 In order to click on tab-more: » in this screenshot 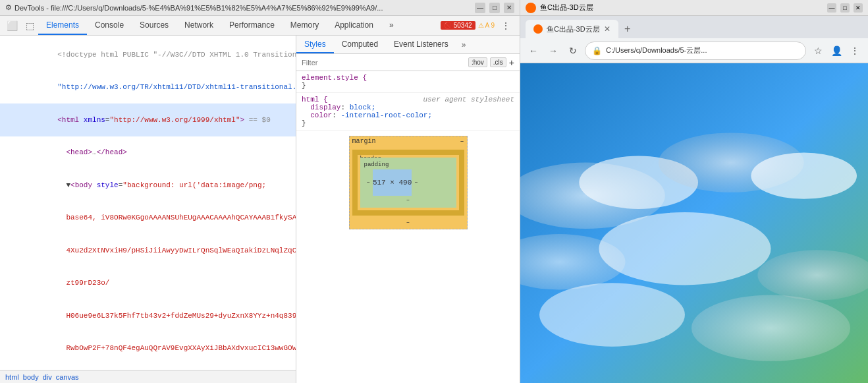, I will do `click(391, 25)`.